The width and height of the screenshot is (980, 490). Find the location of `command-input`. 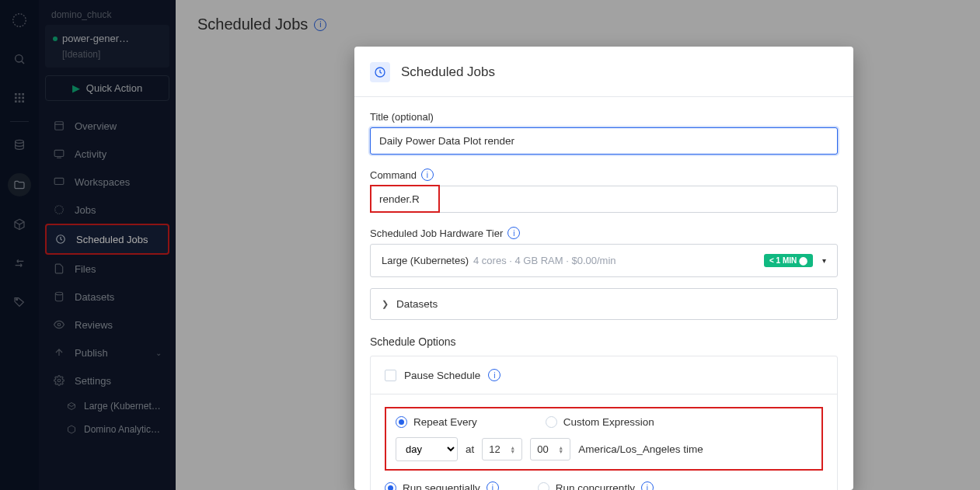

command-input is located at coordinates (604, 199).